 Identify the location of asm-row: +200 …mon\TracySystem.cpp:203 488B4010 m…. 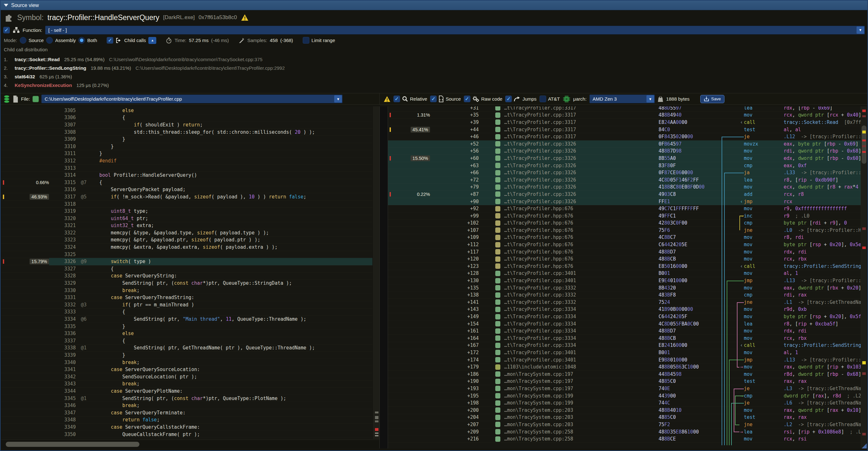
(627, 411).